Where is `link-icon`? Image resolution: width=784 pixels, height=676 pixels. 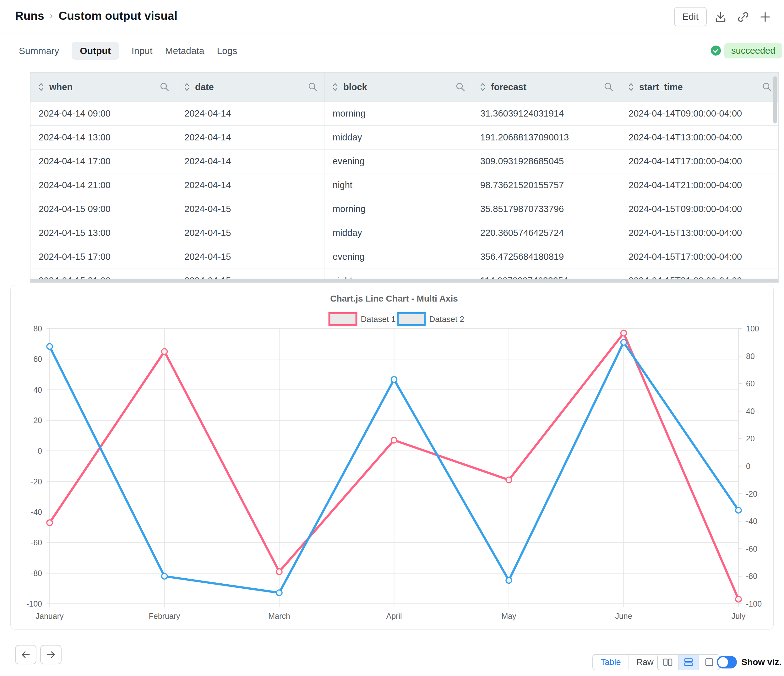 link-icon is located at coordinates (743, 17).